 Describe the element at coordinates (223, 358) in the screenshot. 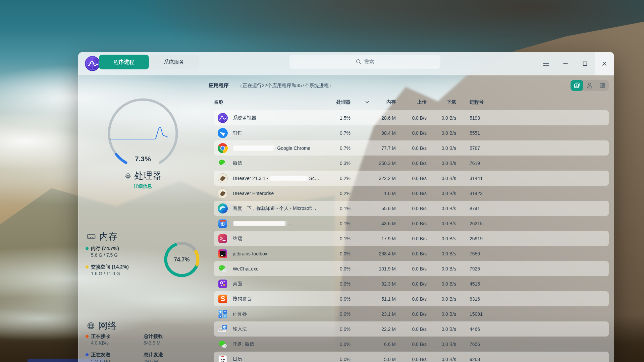

I see `calendar-icon: 27` at that location.